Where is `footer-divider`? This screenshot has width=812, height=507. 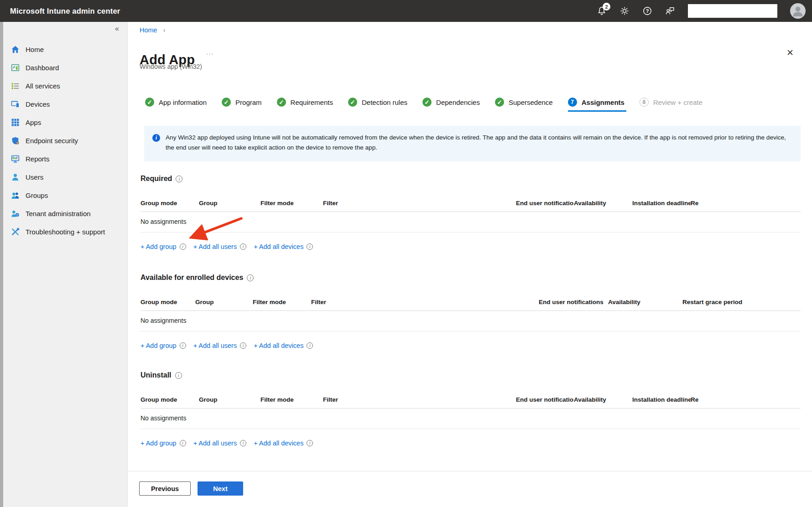 footer-divider is located at coordinates (470, 471).